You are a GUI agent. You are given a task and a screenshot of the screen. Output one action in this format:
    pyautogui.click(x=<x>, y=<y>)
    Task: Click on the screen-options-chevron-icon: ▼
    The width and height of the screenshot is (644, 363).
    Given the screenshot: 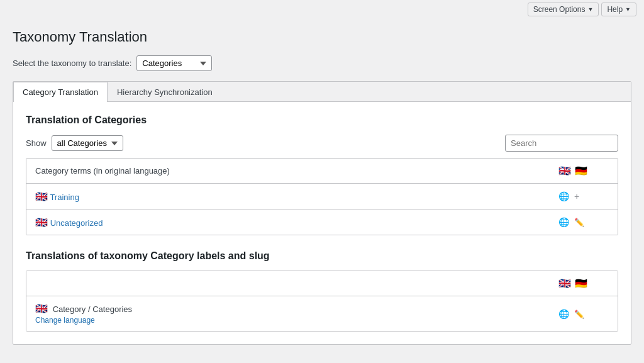 What is the action you would take?
    pyautogui.click(x=590, y=9)
    